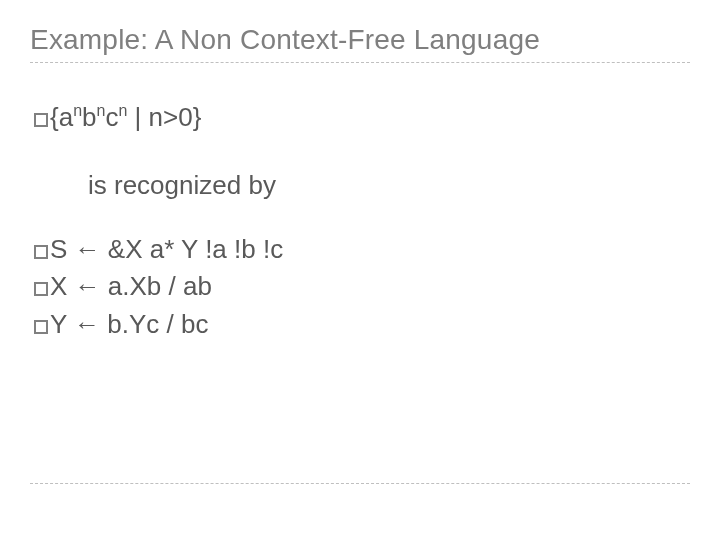 This screenshot has width=720, height=540. What do you see at coordinates (102, 110) in the screenshot?
I see `lang-sup2: n` at bounding box center [102, 110].